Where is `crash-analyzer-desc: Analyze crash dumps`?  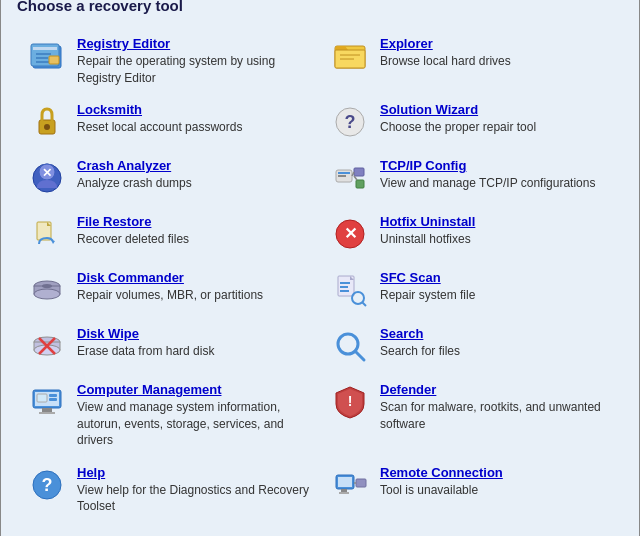 crash-analyzer-desc: Analyze crash dumps is located at coordinates (134, 183).